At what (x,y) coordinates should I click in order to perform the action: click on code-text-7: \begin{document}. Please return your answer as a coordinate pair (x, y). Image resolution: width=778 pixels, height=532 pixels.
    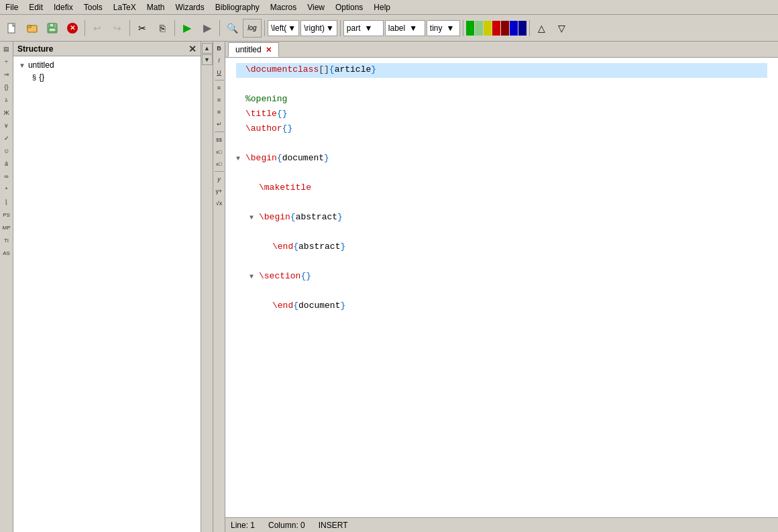
    Looking at the image, I should click on (287, 158).